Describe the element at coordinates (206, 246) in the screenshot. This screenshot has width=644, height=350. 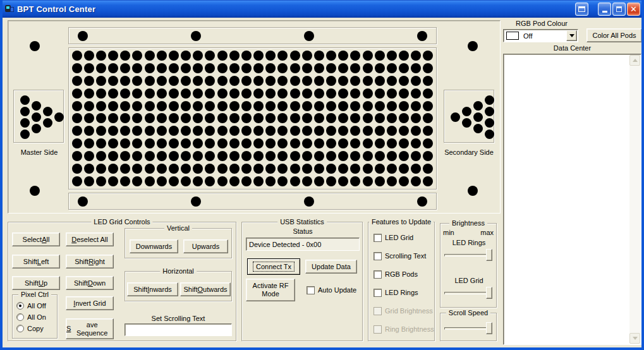
I see `upwards-button: Upwards` at that location.